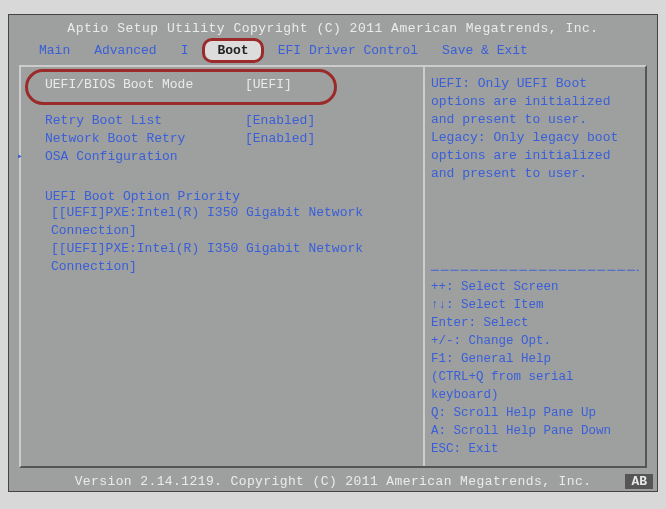 This screenshot has width=666, height=509. I want to click on key-a: A: Scroll Help Pane Down, so click(535, 431).